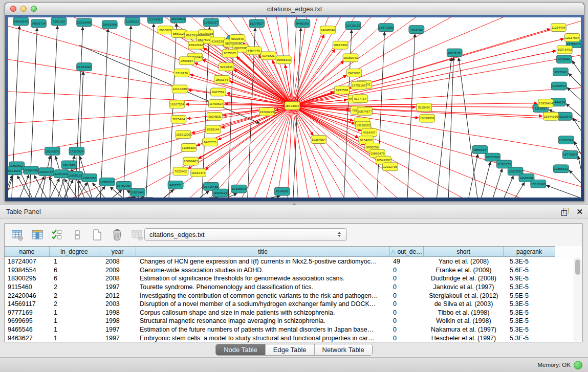 The width and height of the screenshot is (588, 372). What do you see at coordinates (241, 350) in the screenshot?
I see `tab-node-table: Node Table` at bounding box center [241, 350].